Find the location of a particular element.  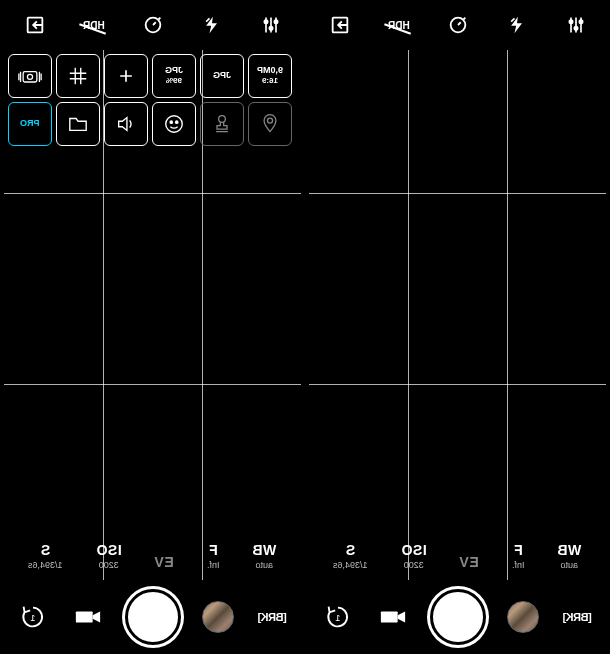

res-ratio: 16:9 is located at coordinates (270, 80).